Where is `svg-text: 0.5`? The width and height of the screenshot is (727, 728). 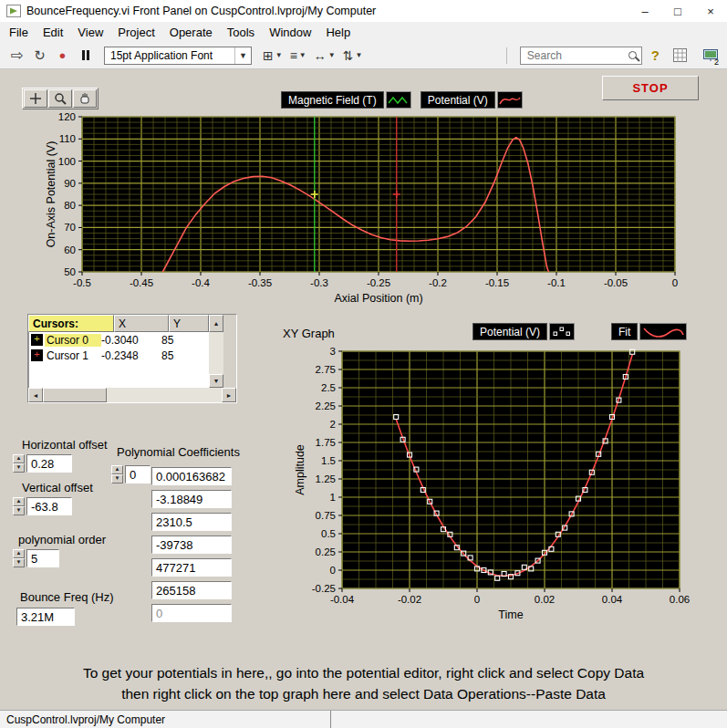
svg-text: 0.5 is located at coordinates (328, 534).